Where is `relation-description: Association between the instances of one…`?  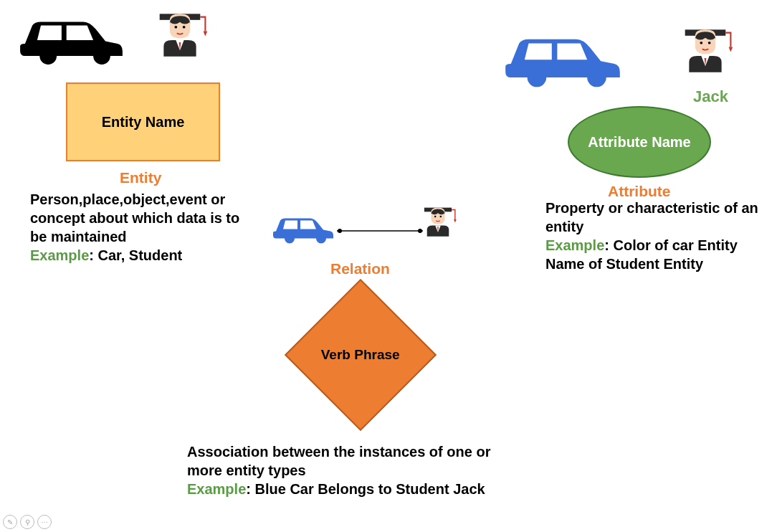 relation-description: Association between the instances of one… is located at coordinates (352, 470).